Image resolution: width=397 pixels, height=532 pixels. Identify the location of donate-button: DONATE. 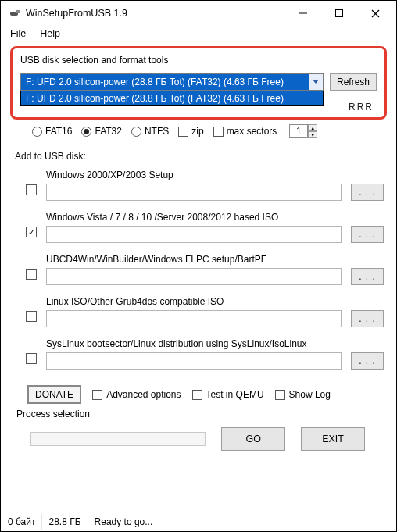
(55, 395).